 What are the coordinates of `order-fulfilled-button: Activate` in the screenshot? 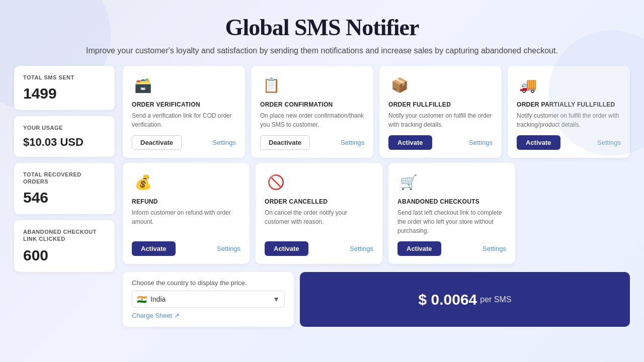 It's located at (411, 143).